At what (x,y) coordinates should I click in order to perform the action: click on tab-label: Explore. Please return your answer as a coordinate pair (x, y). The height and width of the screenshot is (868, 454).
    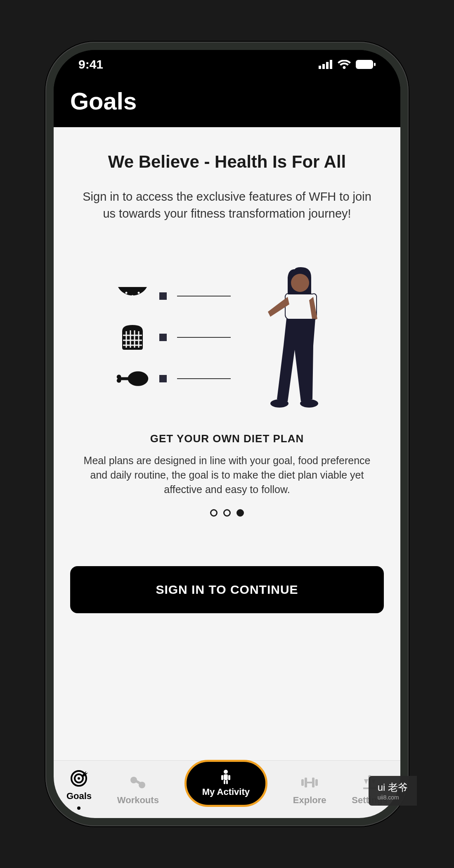
    Looking at the image, I should click on (310, 800).